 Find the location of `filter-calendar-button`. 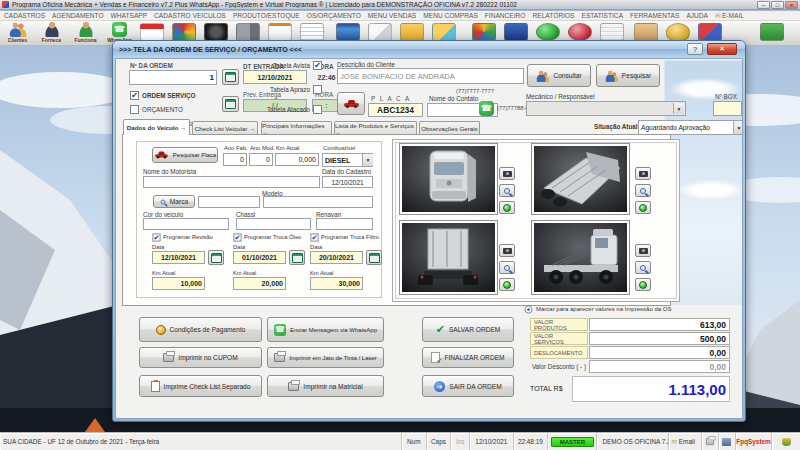

filter-calendar-button is located at coordinates (374, 258).